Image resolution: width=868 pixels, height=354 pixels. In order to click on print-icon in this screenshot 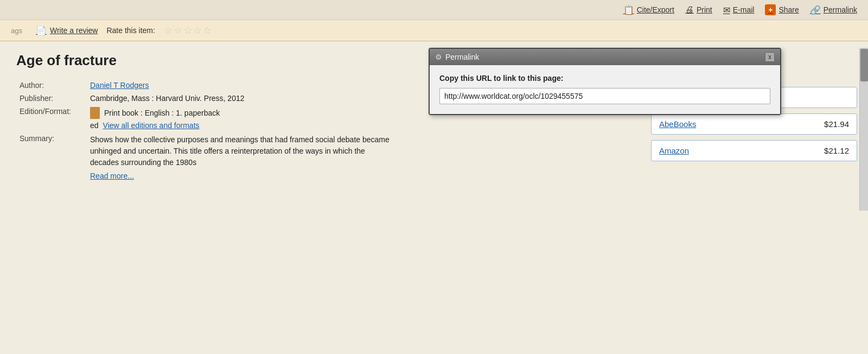, I will do `click(690, 10)`.